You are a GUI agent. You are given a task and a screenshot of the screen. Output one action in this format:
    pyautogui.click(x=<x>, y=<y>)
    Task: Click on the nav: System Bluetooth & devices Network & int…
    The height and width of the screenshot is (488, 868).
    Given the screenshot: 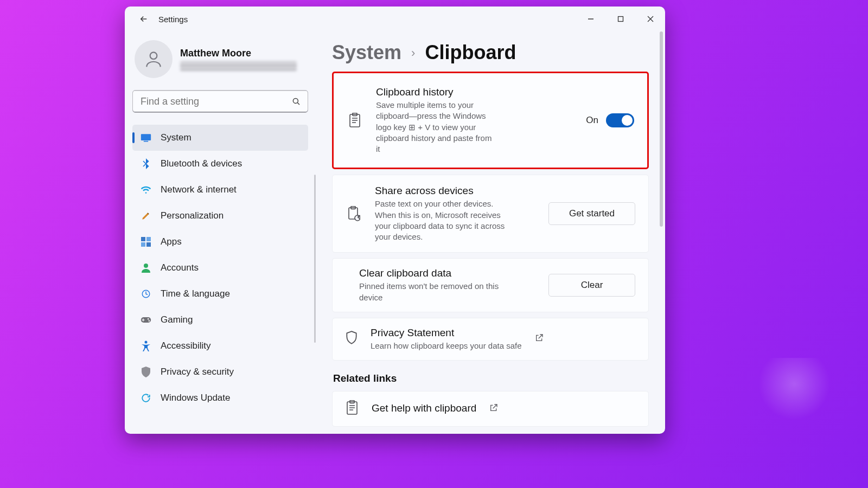 What is the action you would take?
    pyautogui.click(x=220, y=268)
    